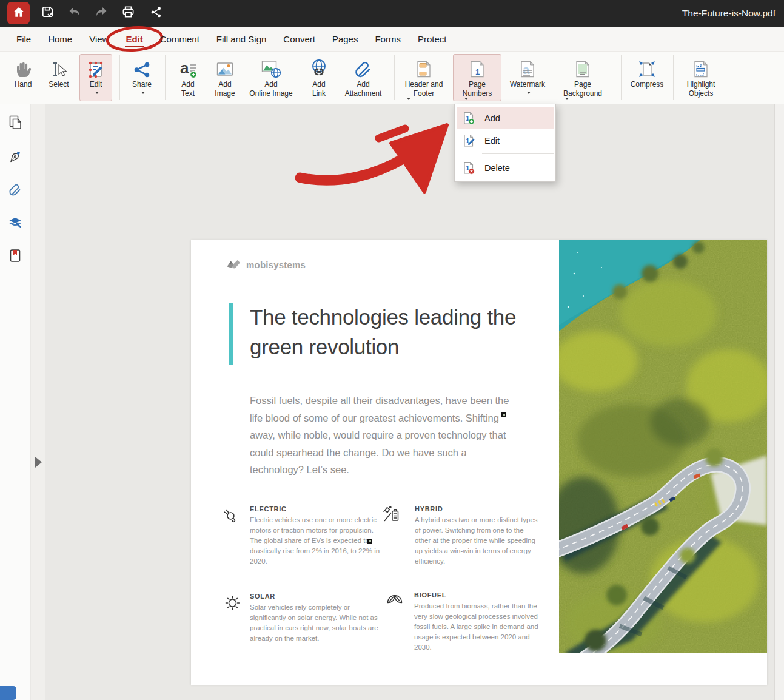  I want to click on feature-body: Produced from biomass, rather than the v…, so click(479, 627).